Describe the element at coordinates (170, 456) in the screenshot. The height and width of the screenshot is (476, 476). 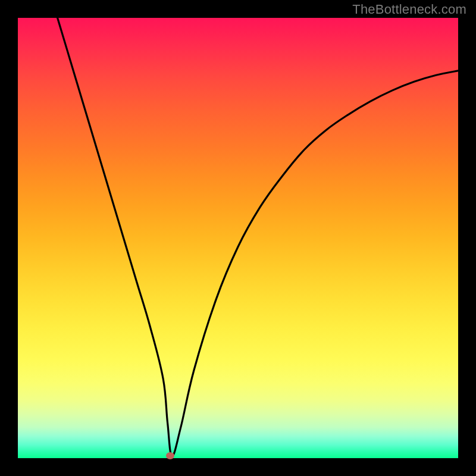
I see `minimum-marker` at that location.